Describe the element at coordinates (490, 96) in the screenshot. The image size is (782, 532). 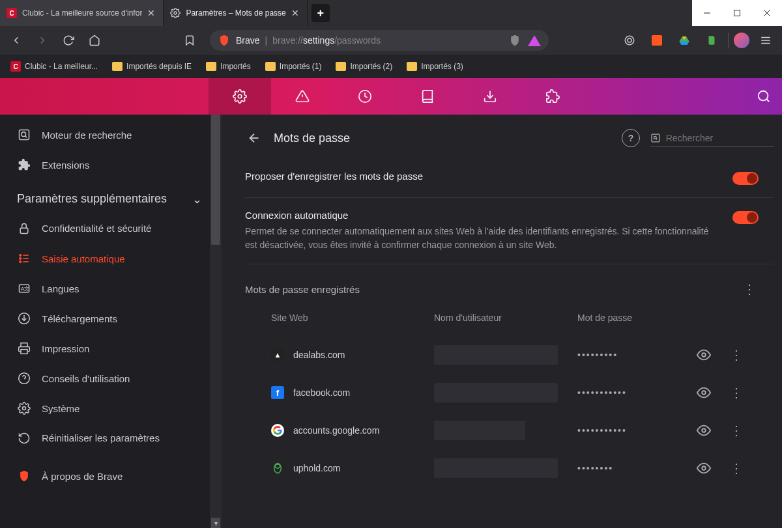
I see `subnav-downloads` at that location.